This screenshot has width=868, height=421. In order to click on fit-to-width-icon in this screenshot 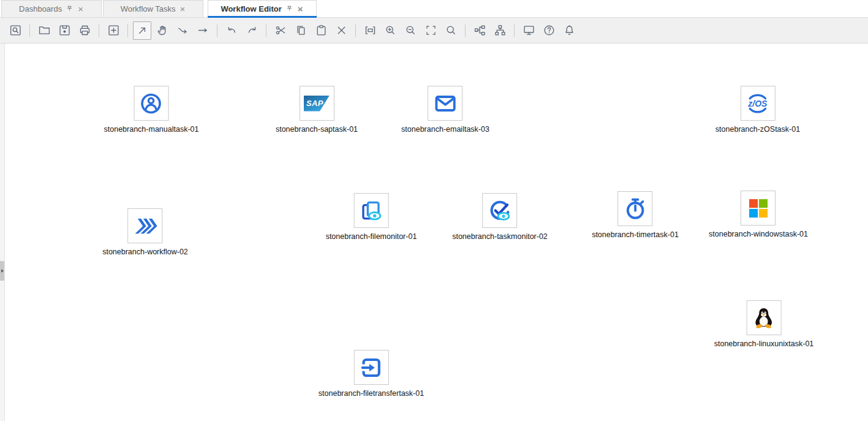, I will do `click(370, 31)`.